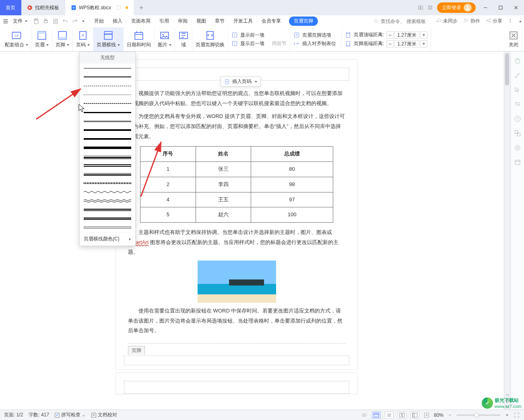 The width and height of the screenshot is (524, 420). Describe the element at coordinates (407, 44) in the screenshot. I see `bottom-distance-value: 1.27厘米` at that location.